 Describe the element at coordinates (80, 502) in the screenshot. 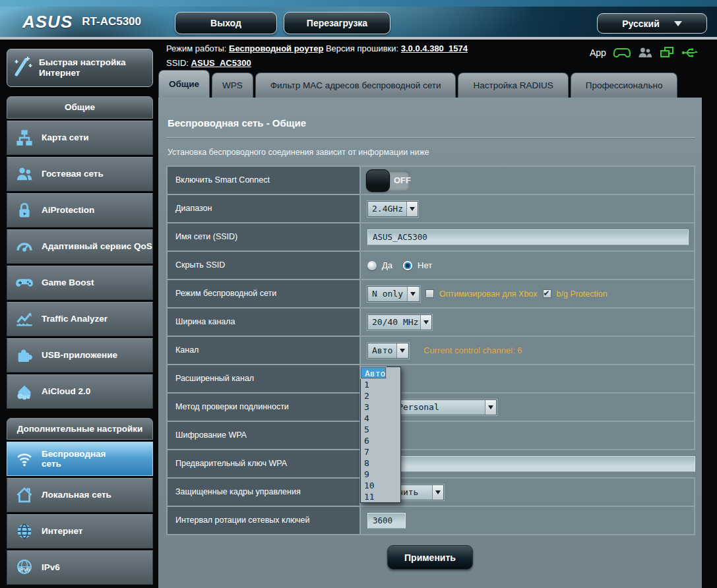

I see `sidebar-section-advanced: Дополнительные настройки Беспроводная се…` at that location.